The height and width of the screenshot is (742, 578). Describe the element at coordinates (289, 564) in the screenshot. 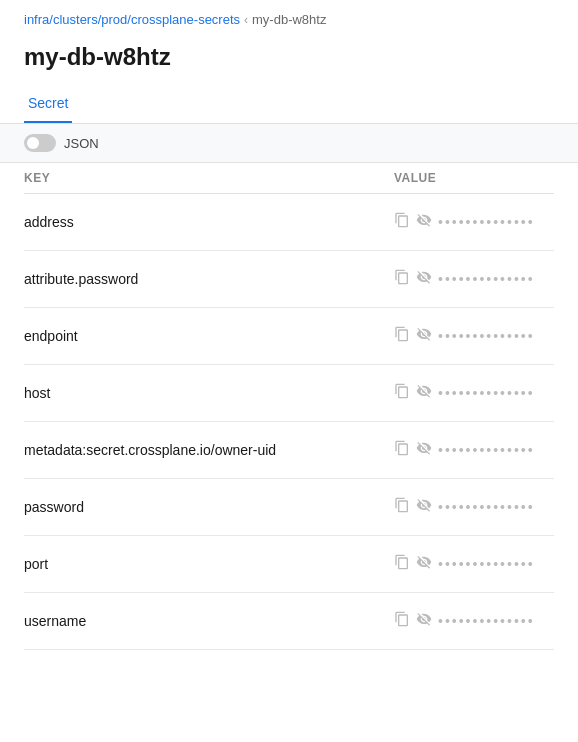

I see `table-row: port ••••••••••••••` at that location.